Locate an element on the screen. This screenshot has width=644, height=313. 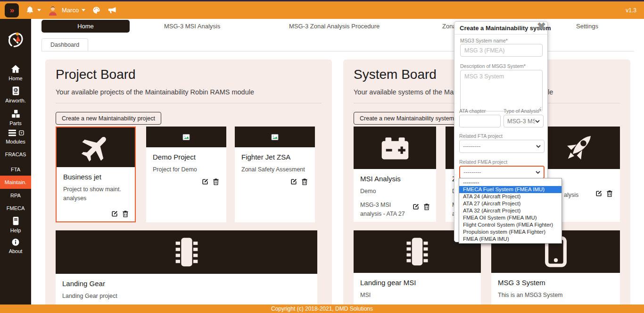
caret-square-down-icon is located at coordinates (22, 133).